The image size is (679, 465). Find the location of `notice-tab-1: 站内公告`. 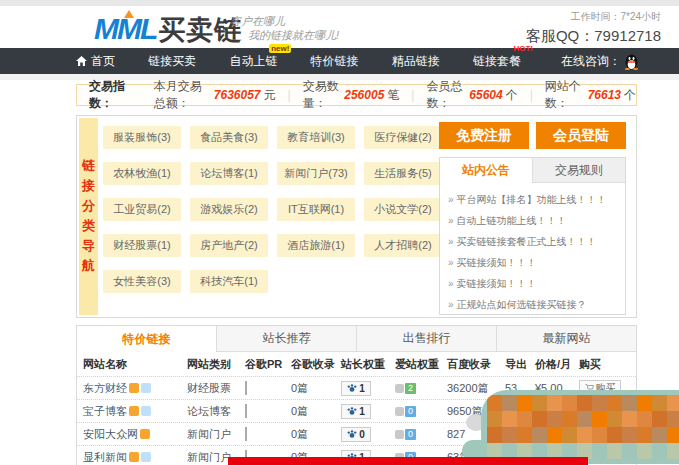

notice-tab-1: 站内公告 is located at coordinates (486, 170).